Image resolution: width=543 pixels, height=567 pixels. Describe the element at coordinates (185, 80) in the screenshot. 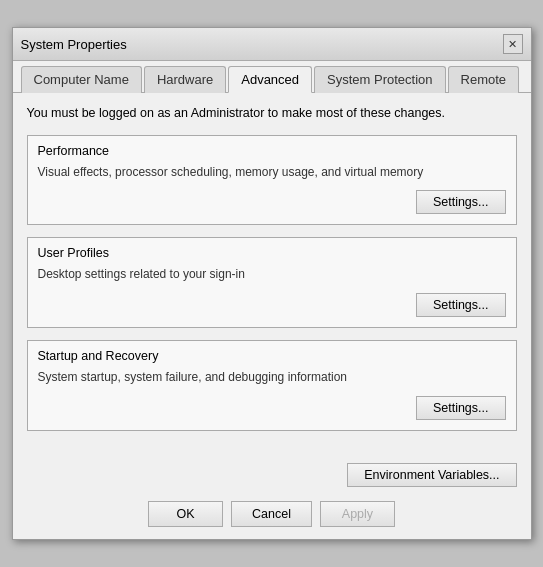

I see `tab-hardware: Hardware` at that location.